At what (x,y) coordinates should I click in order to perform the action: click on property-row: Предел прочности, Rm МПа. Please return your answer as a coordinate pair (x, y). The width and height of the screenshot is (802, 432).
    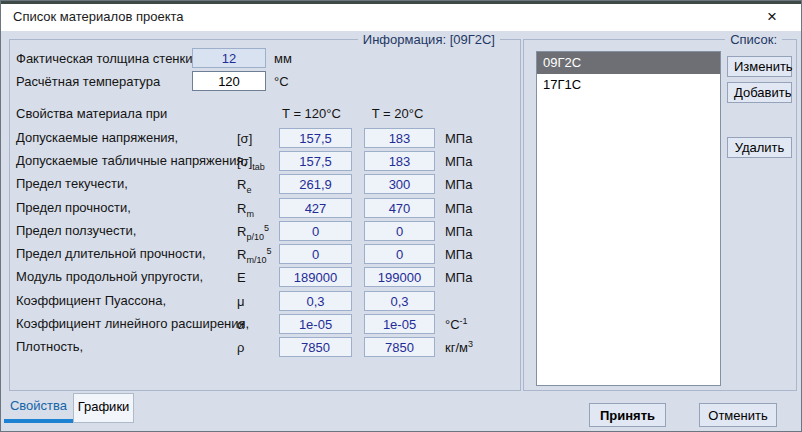
    Looking at the image, I should click on (265, 208).